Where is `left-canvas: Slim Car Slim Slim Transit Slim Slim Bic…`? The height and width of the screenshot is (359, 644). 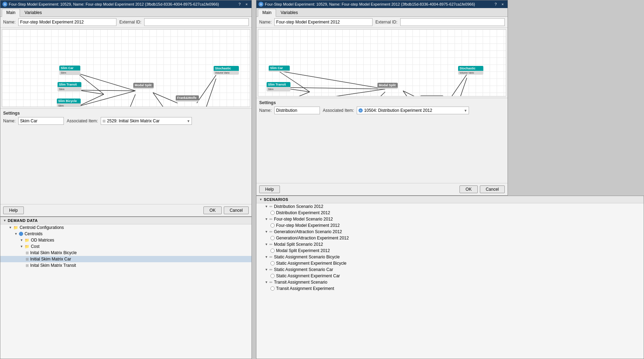 left-canvas: Slim Car Slim Slim Transit Slim Slim Bic… is located at coordinates (126, 68).